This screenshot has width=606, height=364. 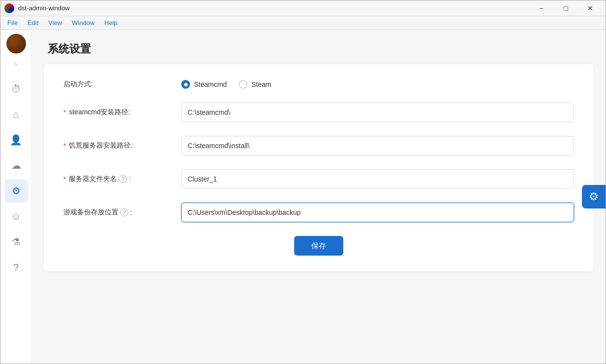 I want to click on backup-path-input, so click(x=378, y=212).